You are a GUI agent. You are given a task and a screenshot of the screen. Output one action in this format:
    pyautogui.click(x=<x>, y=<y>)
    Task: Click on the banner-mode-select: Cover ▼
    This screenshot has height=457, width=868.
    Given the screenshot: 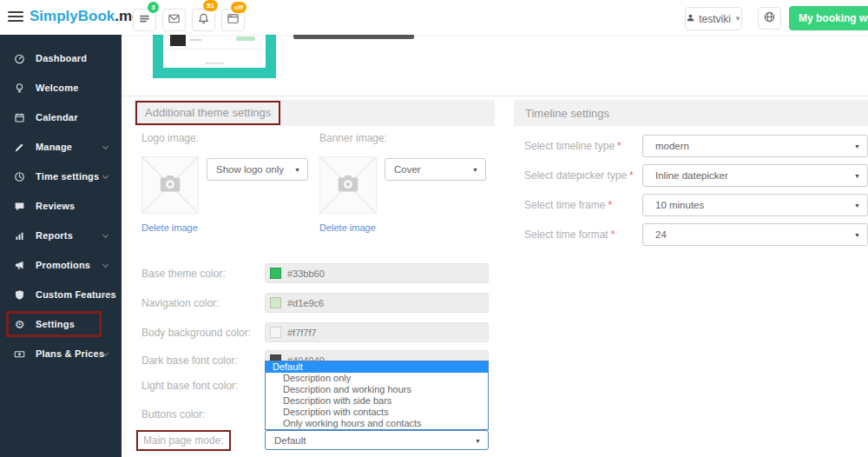 What is the action you would take?
    pyautogui.click(x=436, y=169)
    